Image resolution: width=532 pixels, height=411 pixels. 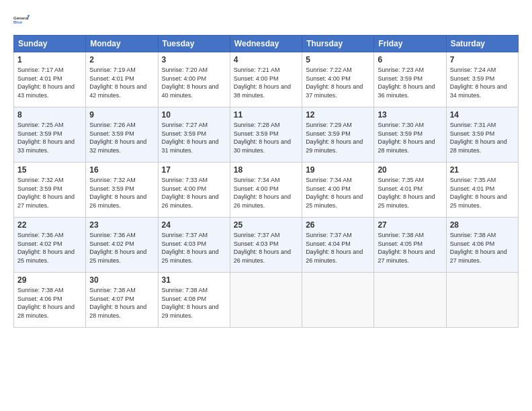 I want to click on day-info: Sunrise: 7:20 AMSunset: 4:00 PMDaylight:…, so click(x=194, y=83).